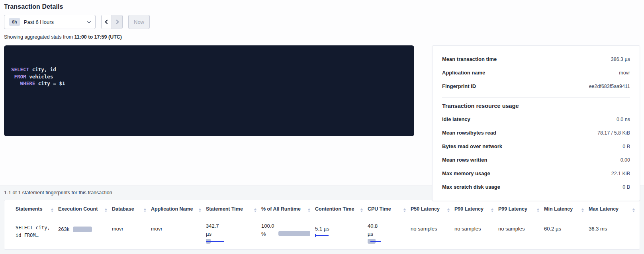 The image size is (644, 254). Describe the element at coordinates (56, 22) in the screenshot. I see `time-preset-label: Past 6 Hours` at that location.